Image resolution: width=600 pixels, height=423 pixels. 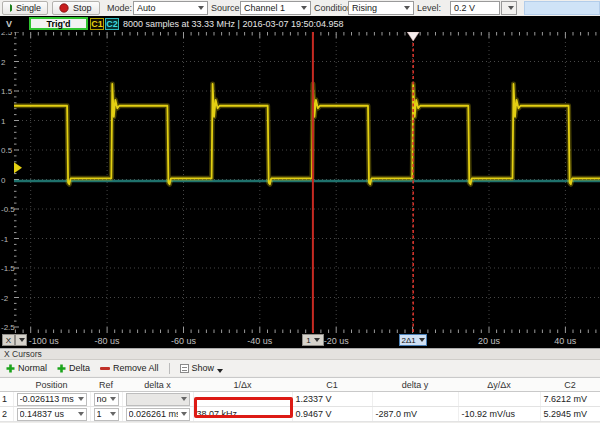 What do you see at coordinates (80, 368) in the screenshot?
I see `delta-button-label: Delta` at bounding box center [80, 368].